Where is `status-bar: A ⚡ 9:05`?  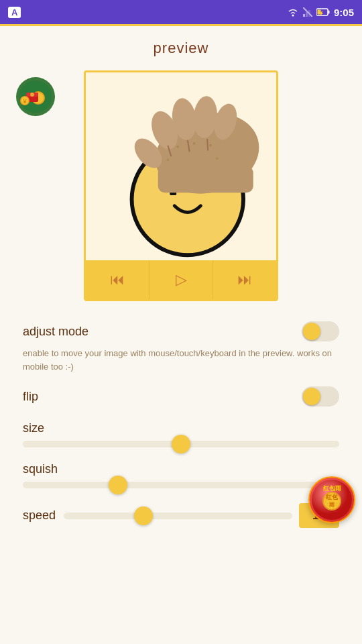
status-bar: A ⚡ 9:05 is located at coordinates (181, 12).